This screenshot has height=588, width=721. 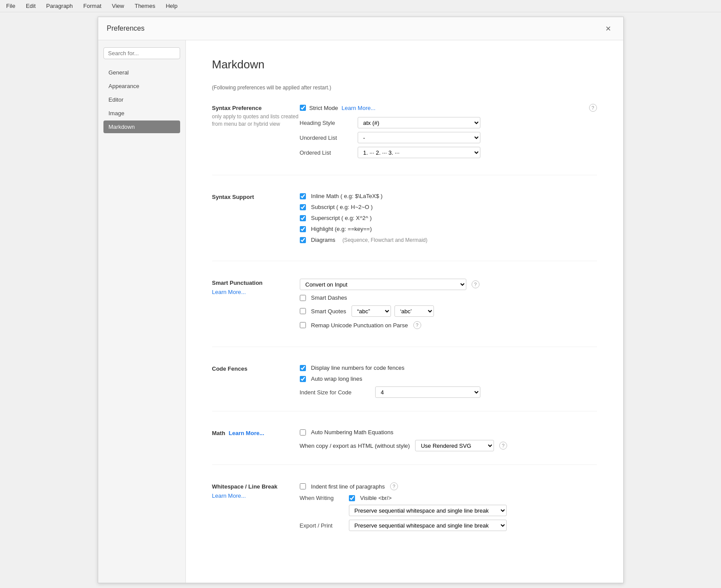 What do you see at coordinates (361, 29) in the screenshot?
I see `titlebar: Preferences ✕` at bounding box center [361, 29].